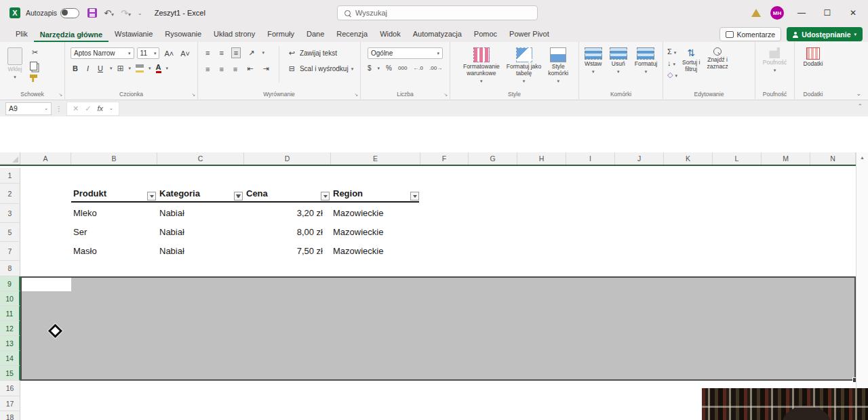 The height and width of the screenshot is (420, 868). What do you see at coordinates (833, 159) in the screenshot?
I see `column-header-n: N` at bounding box center [833, 159].